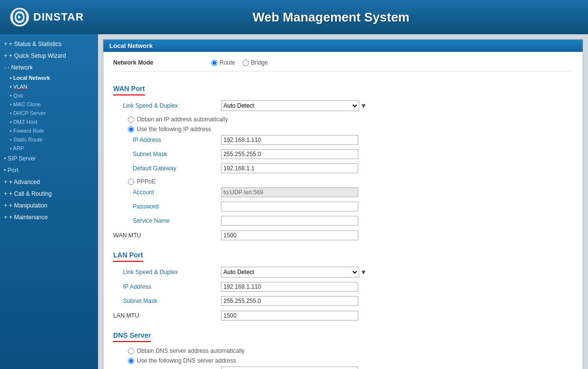  What do you see at coordinates (167, 287) in the screenshot?
I see `lan-ip-address-label: IP Address` at bounding box center [167, 287].